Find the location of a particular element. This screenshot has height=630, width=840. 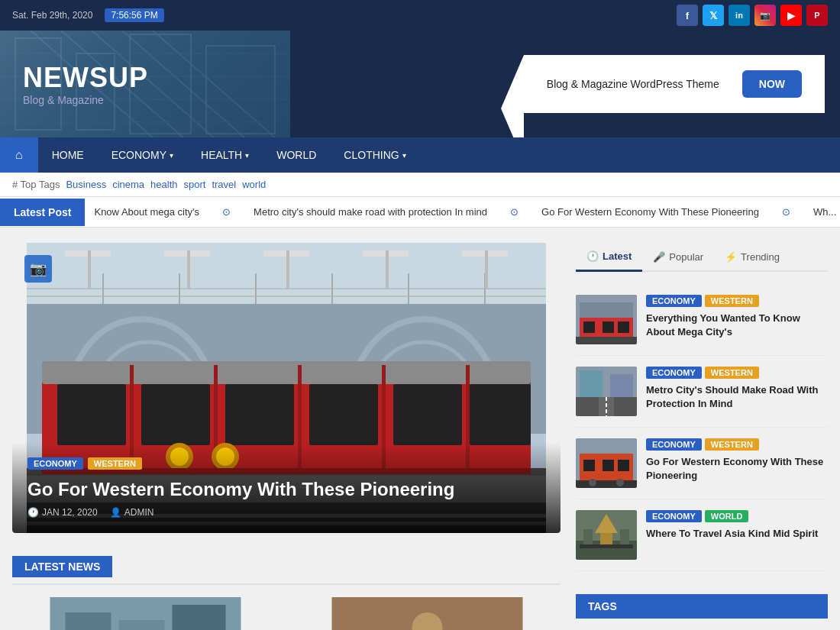

ticker-item-3: Go For Western Economy With These Pionee… is located at coordinates (651, 212).